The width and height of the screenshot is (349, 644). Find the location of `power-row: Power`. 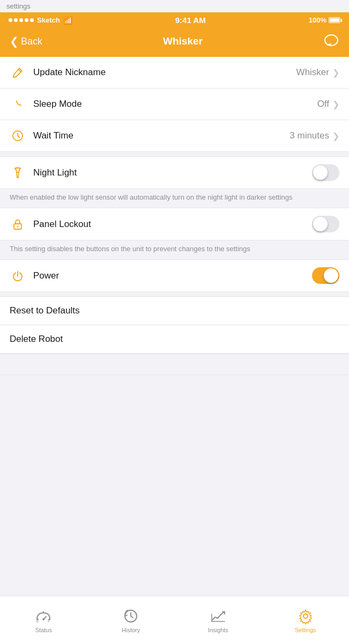

power-row: Power is located at coordinates (175, 276).